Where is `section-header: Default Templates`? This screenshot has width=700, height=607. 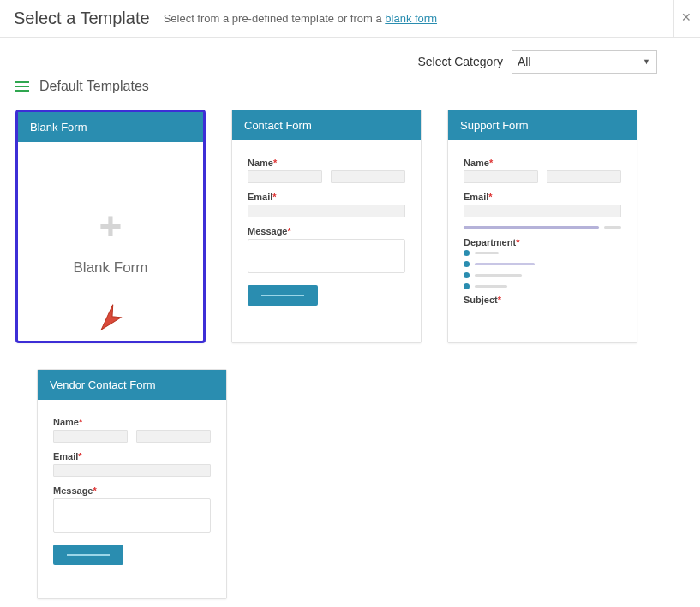
section-header: Default Templates is located at coordinates (350, 84).